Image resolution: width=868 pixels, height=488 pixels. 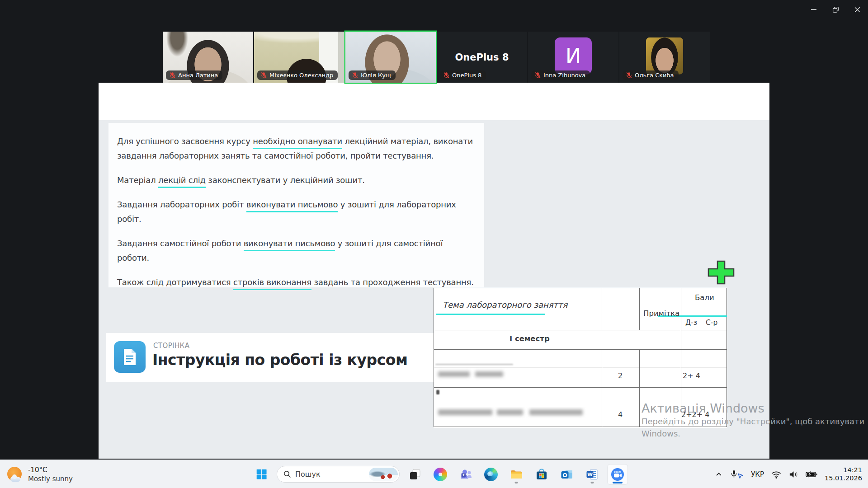 What do you see at coordinates (130, 357) in the screenshot?
I see `document-icon` at bounding box center [130, 357].